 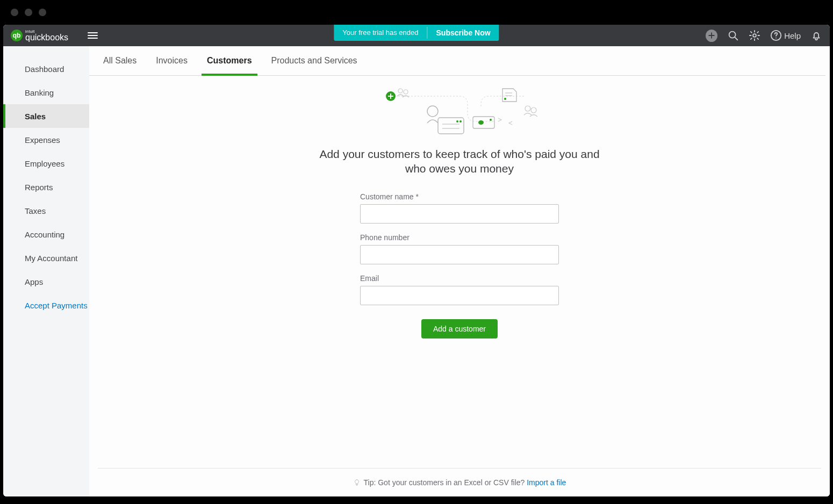 I want to click on sidebar-item-label: Banking, so click(x=39, y=92).